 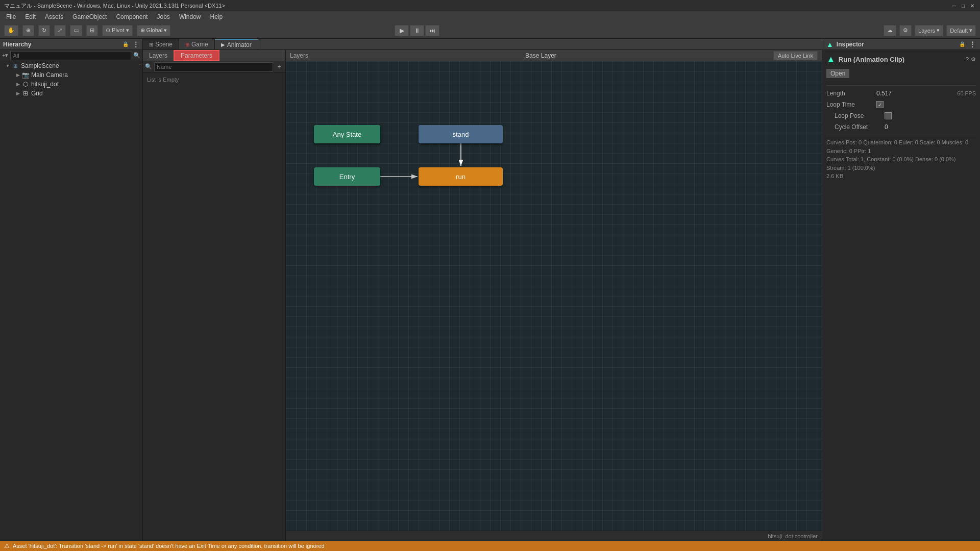 What do you see at coordinates (972, 44) in the screenshot?
I see `inspector-options-button: ⋮` at bounding box center [972, 44].